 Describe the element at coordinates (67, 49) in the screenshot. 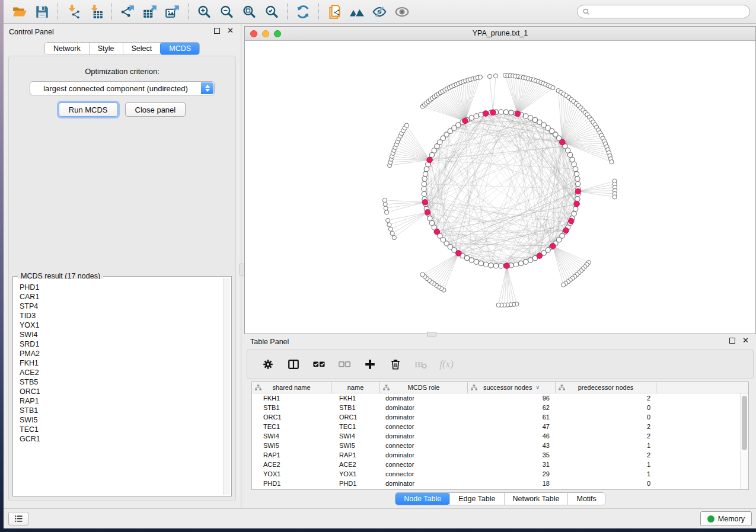

I see `tab-network: Network` at that location.